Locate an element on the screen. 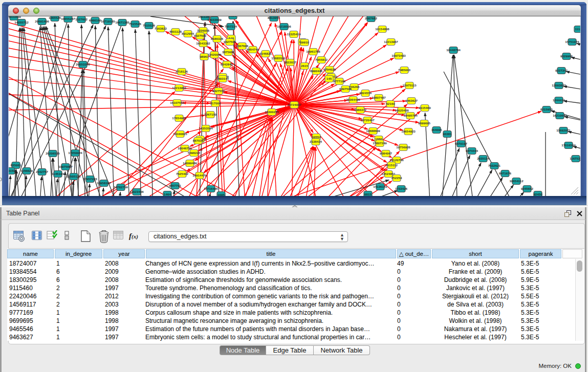 The height and width of the screenshot is (372, 588). svg-text: 10654112 is located at coordinates (516, 181).